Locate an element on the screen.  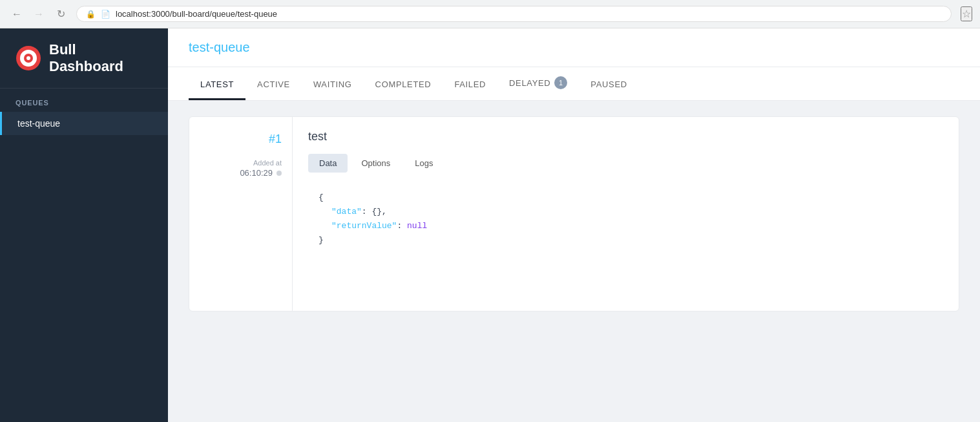
tab-waiting: WAITING is located at coordinates (333, 85).